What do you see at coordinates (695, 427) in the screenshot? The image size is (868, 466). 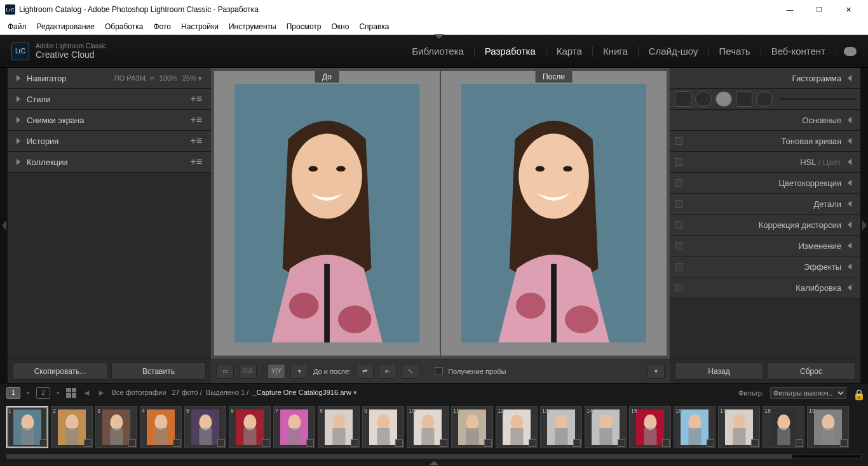 I see `thumbnail-16: 16` at bounding box center [695, 427].